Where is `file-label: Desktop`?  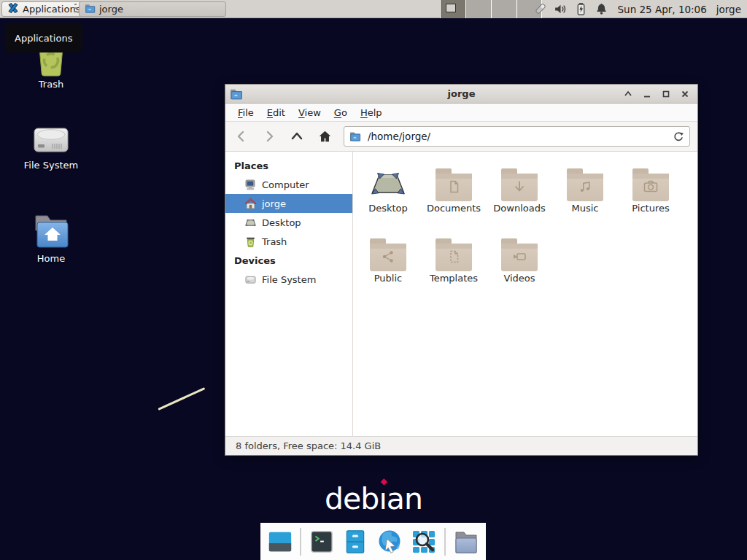
file-label: Desktop is located at coordinates (388, 209).